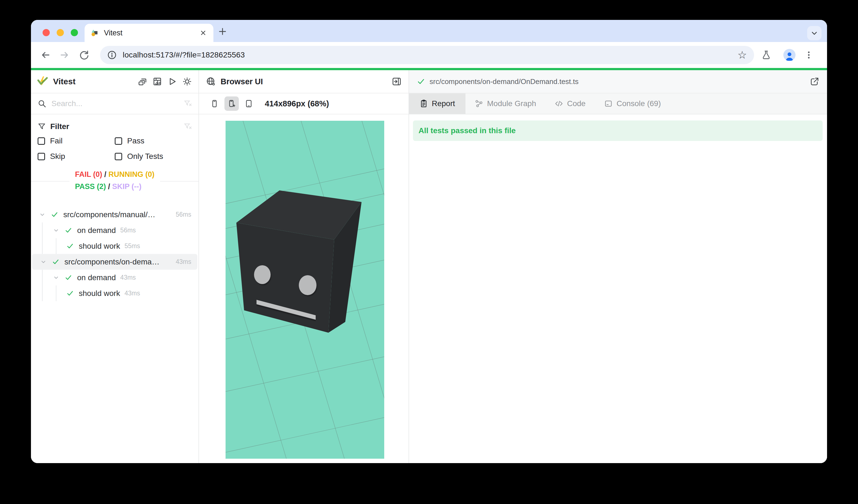  Describe the element at coordinates (84, 55) in the screenshot. I see `refresh-button` at that location.